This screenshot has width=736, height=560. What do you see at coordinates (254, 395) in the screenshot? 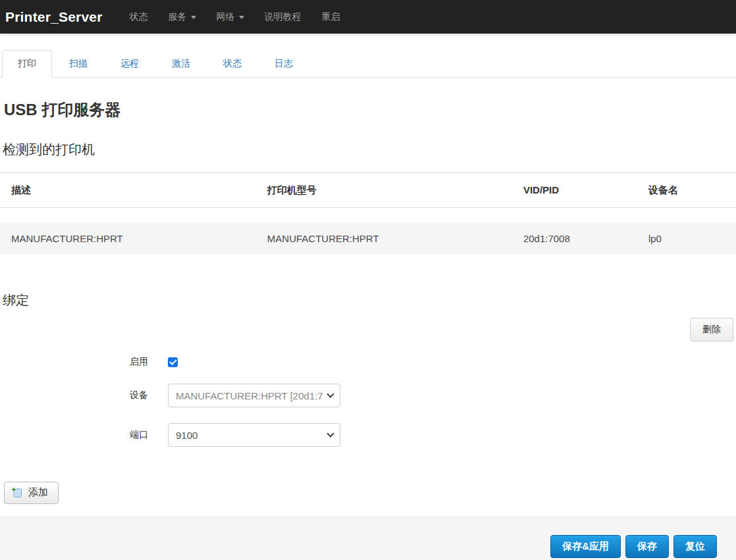
I see `device-select: MANUFACTURER:HPRT [20d1:7008]` at bounding box center [254, 395].